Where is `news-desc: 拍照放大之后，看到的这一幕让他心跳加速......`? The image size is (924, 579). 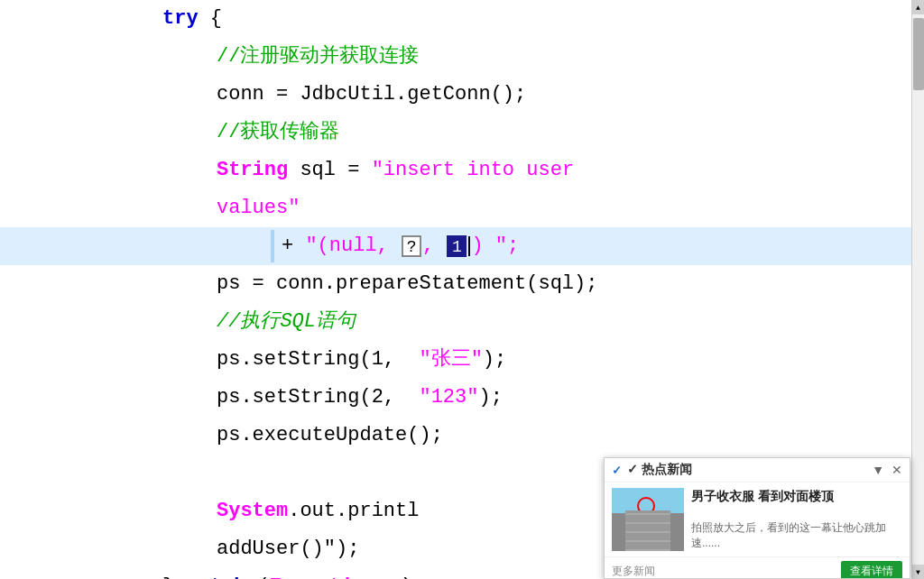
news-desc: 拍照放大之后，看到的这一幕让他心跳加速...... is located at coordinates (797, 536).